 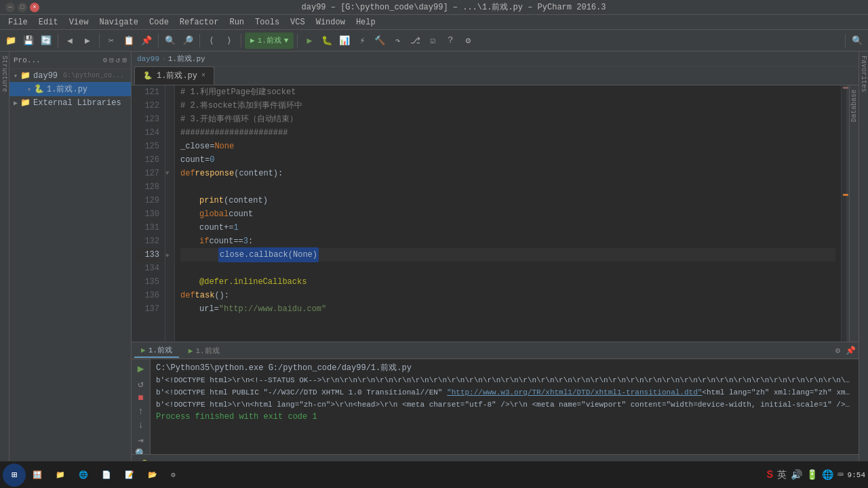 I want to click on run-filter-button: 🔍, so click(x=141, y=450).